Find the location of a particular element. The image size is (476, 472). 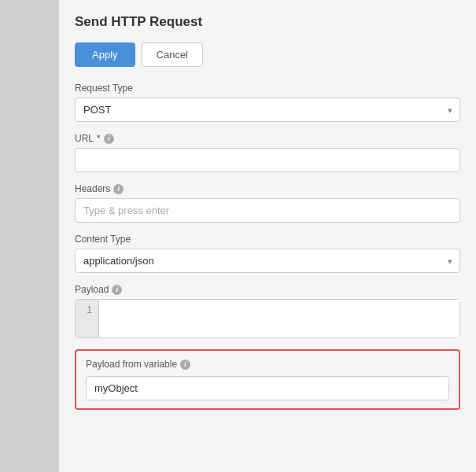

request-type-label: Request Type is located at coordinates (268, 88).